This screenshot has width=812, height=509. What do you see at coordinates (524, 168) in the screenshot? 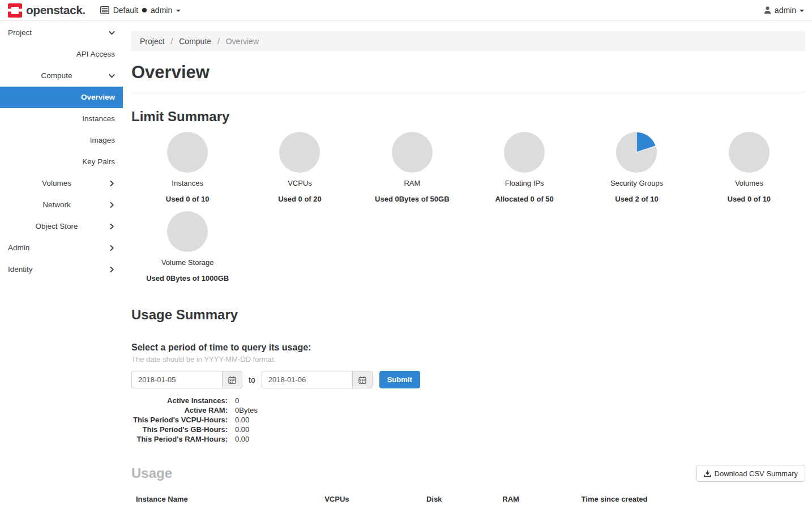
I see `limit-item-floating-ips: Floating IPs Allocated 0 of 50` at bounding box center [524, 168].